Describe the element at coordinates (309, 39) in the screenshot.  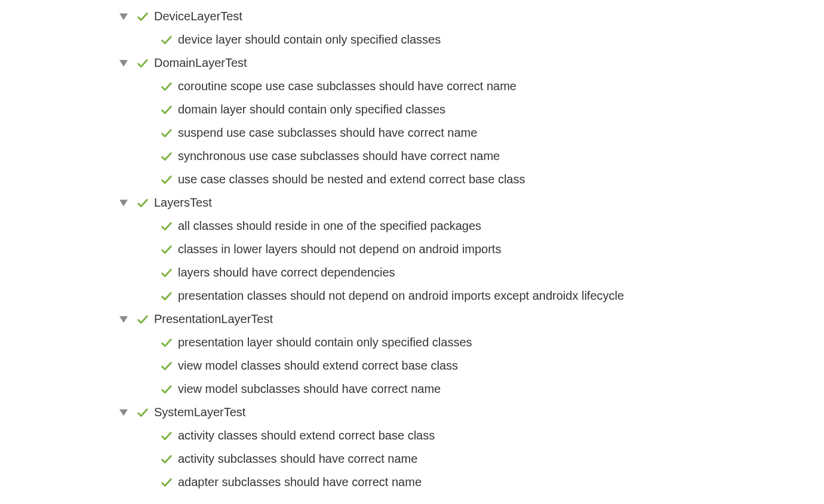
I see `test-case-label: device layer should contain only specifi…` at that location.